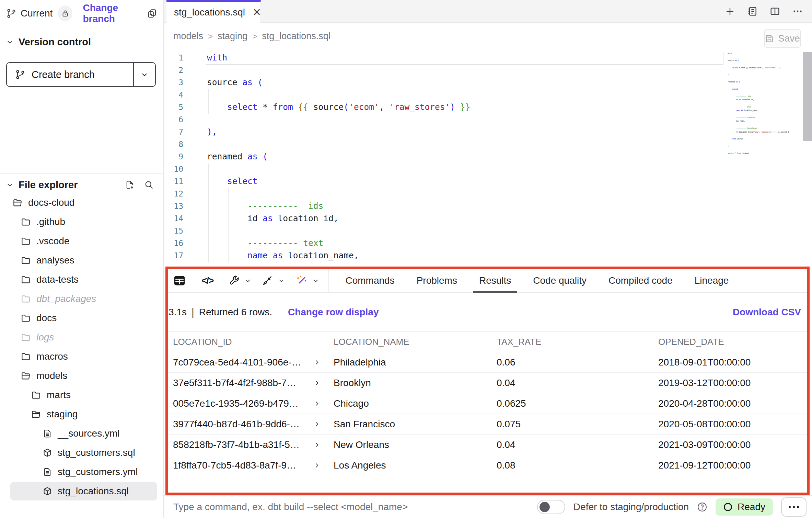 The width and height of the screenshot is (812, 518). I want to click on file-tree-item-macros: macros, so click(82, 357).